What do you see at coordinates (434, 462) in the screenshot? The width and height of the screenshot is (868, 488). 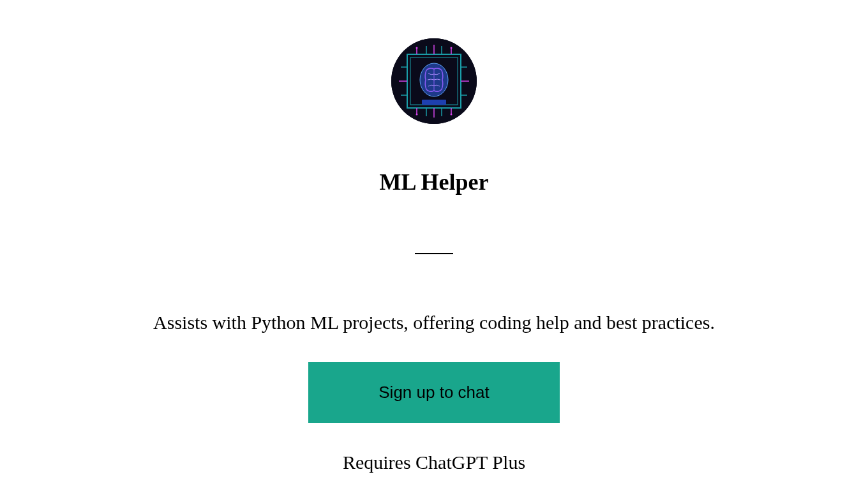 I see `requirement-text: Requires ChatGPT Plus` at bounding box center [434, 462].